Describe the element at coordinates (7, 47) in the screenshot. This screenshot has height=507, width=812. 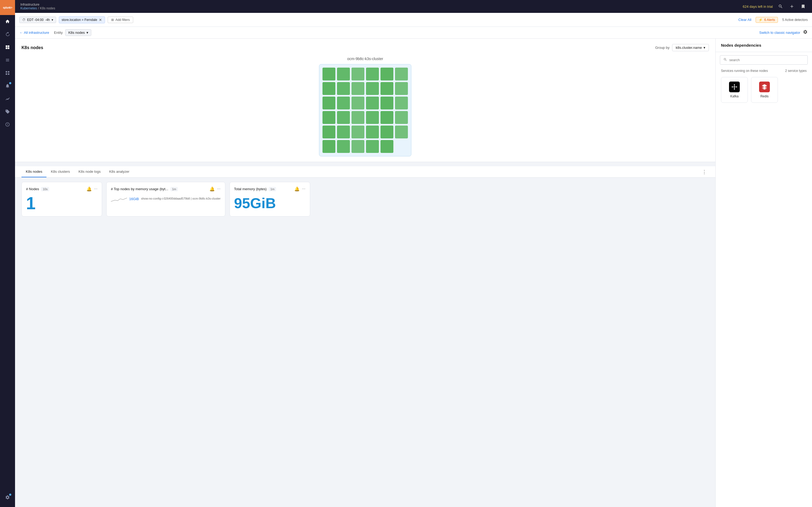
I see `sidebar-item-infrastructure` at that location.